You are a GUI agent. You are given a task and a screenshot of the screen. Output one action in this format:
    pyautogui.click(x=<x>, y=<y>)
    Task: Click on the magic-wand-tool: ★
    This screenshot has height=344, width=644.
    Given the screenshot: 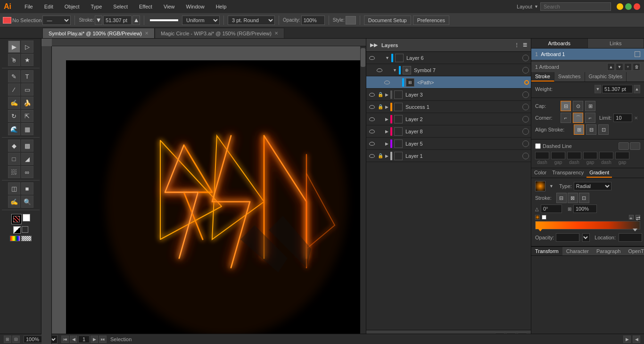 What is the action you would take?
    pyautogui.click(x=27, y=60)
    